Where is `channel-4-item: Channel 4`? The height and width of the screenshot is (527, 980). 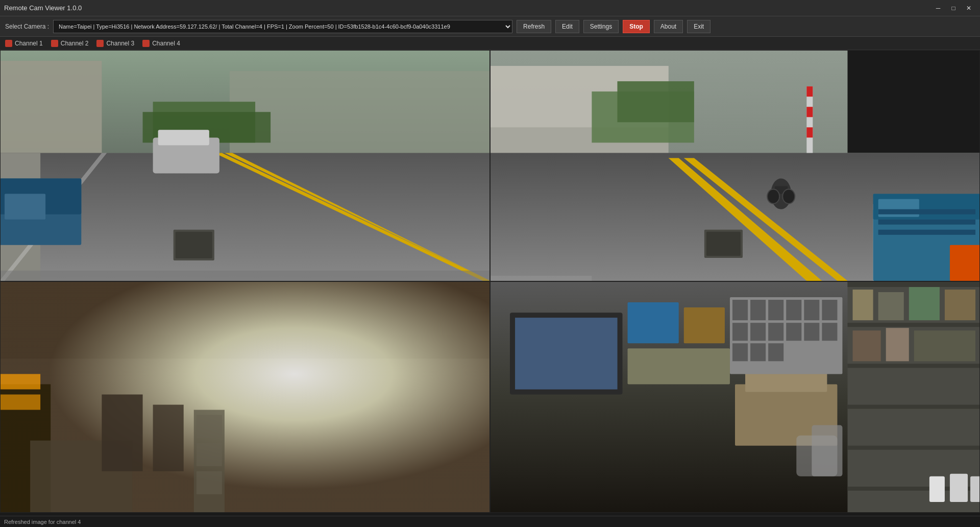
channel-4-item: Channel 4 is located at coordinates (161, 43).